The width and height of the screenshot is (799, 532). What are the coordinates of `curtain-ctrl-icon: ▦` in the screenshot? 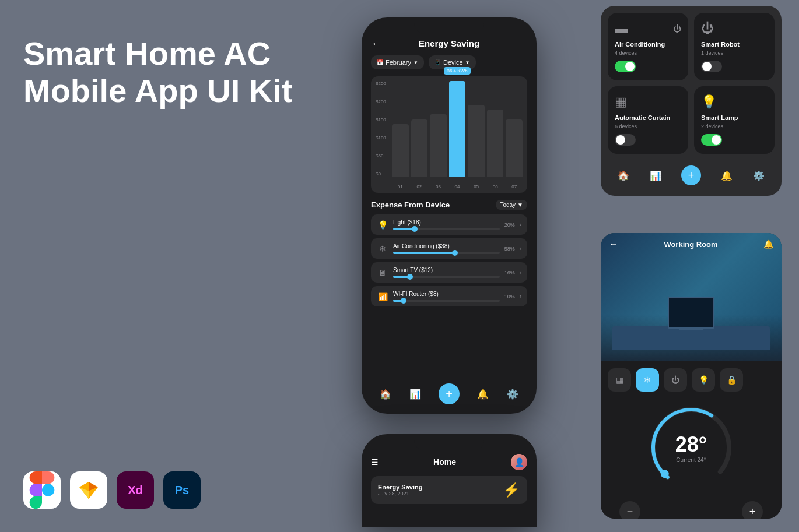 It's located at (619, 380).